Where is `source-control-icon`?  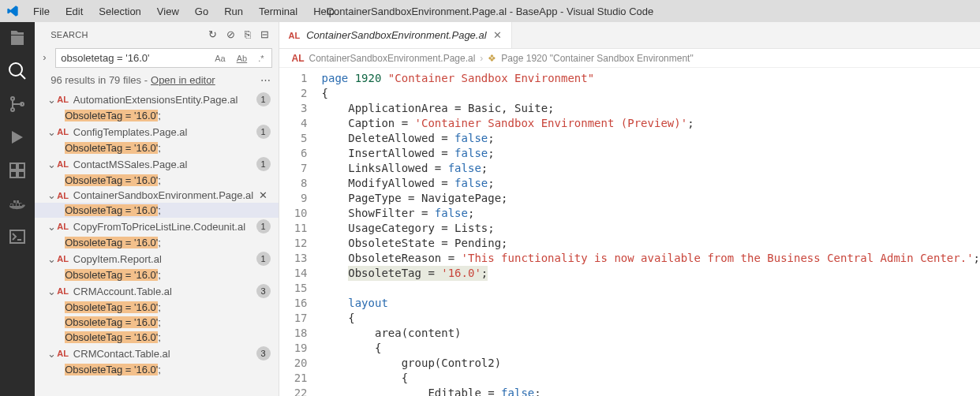 source-control-icon is located at coordinates (17, 104).